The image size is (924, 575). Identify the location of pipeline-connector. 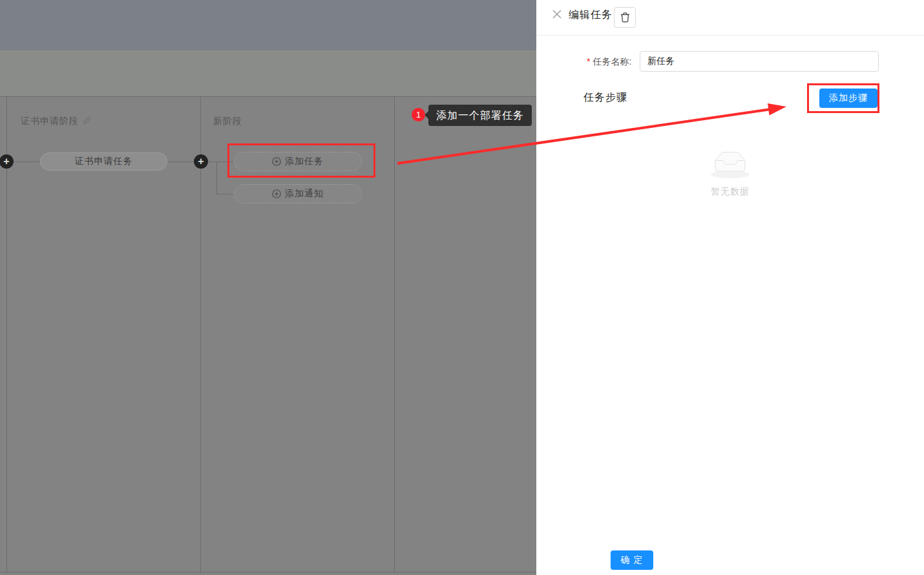
(225, 194).